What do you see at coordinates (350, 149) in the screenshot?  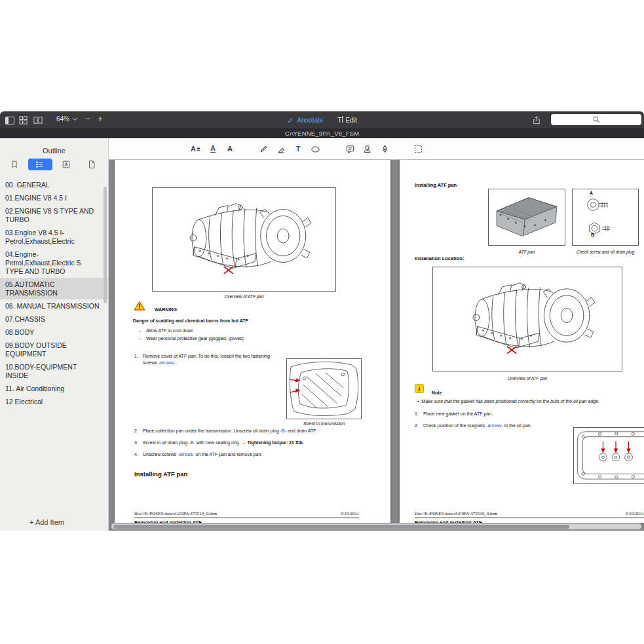 I see `note-tool-icon` at bounding box center [350, 149].